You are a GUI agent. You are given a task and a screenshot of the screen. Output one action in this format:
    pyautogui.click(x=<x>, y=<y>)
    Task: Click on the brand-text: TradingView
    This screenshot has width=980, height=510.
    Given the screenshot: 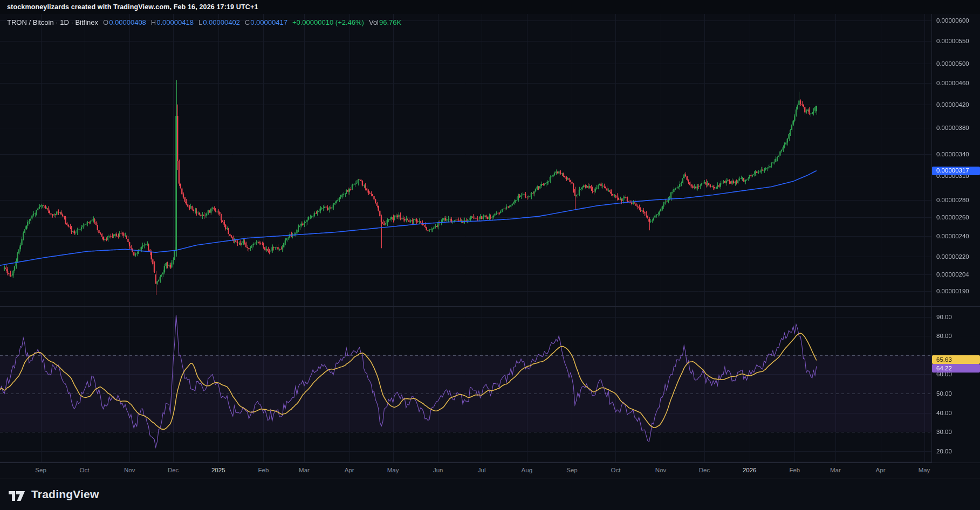 What is the action you would take?
    pyautogui.click(x=65, y=494)
    